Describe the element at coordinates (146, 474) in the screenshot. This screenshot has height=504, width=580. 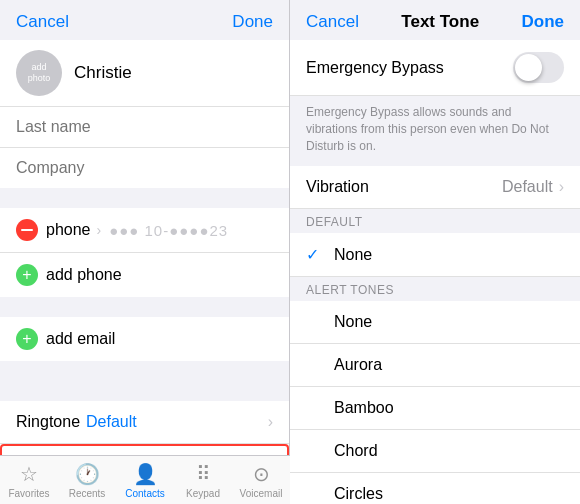
I see `contacts-icon: 👤` at that location.